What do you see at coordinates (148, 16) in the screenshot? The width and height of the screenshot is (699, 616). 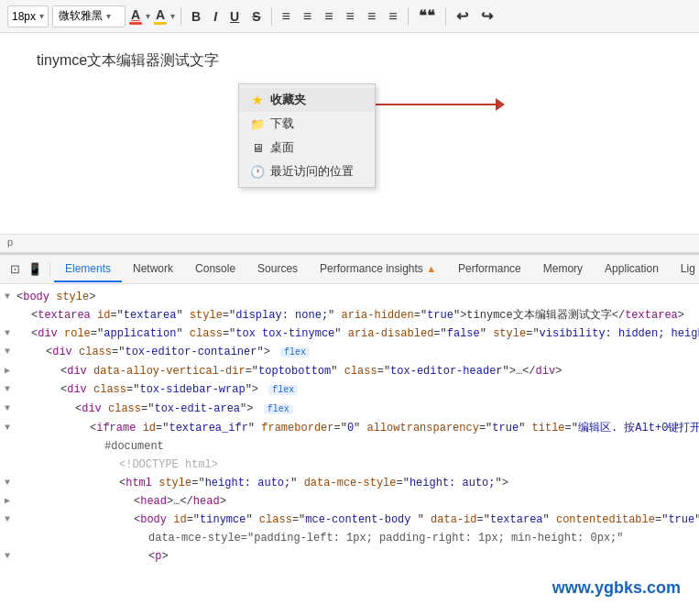 I see `font-color-chevron: ▾` at bounding box center [148, 16].